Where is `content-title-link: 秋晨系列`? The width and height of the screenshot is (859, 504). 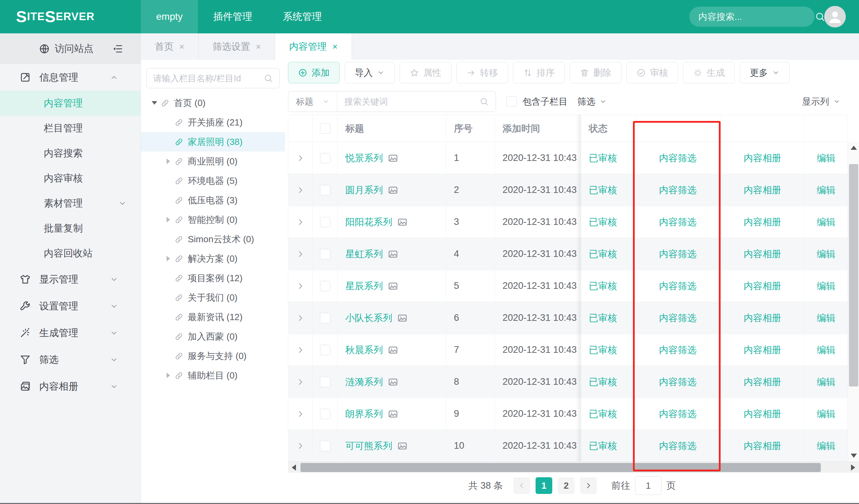
content-title-link: 秋晨系列 is located at coordinates (364, 350).